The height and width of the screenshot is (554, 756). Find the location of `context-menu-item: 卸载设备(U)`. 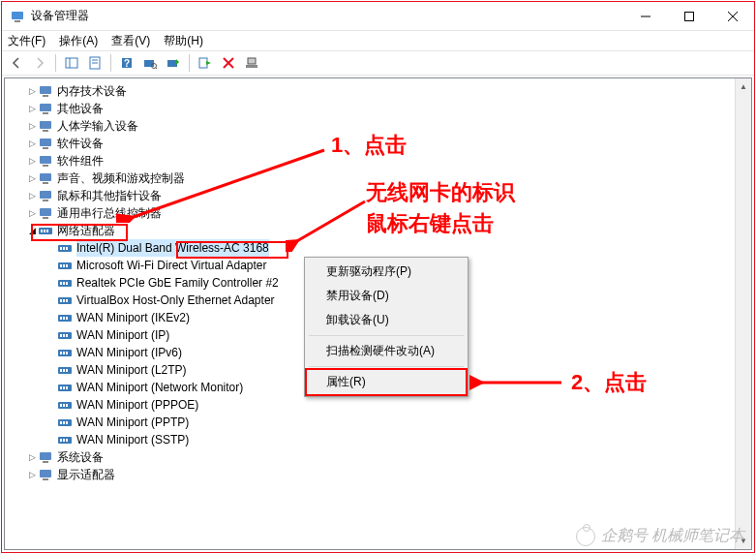

context-menu-item: 卸载设备(U) is located at coordinates (386, 320).